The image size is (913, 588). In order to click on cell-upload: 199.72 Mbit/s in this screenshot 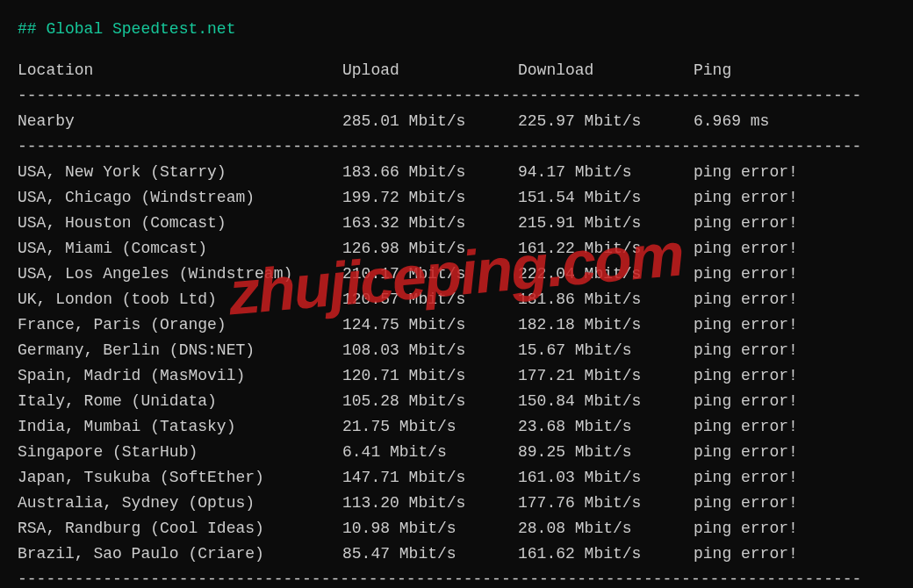, I will do `click(430, 198)`.